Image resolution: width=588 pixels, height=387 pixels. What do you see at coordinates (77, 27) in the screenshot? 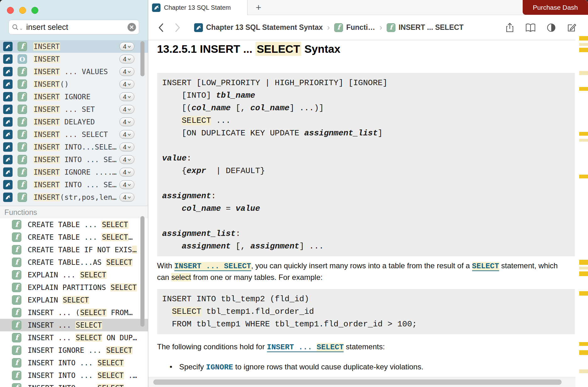
I see `search-input` at bounding box center [77, 27].